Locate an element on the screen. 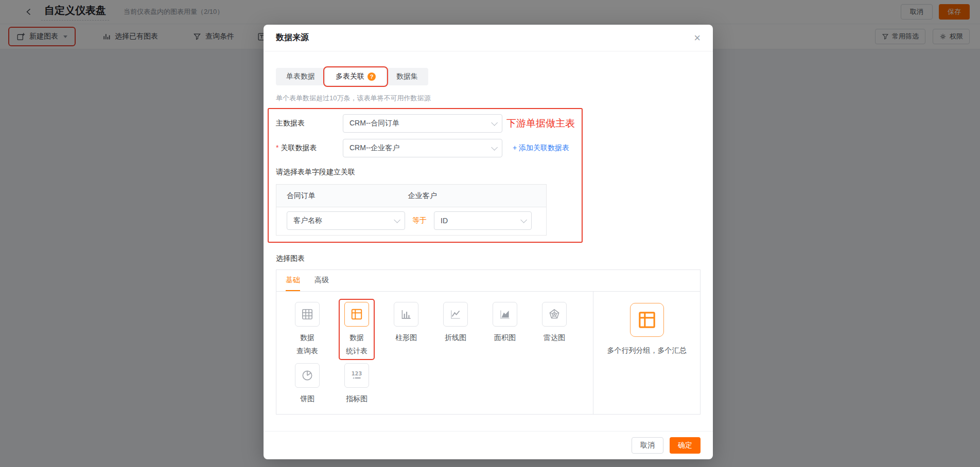  chart-type-label: 折线图 is located at coordinates (456, 338).